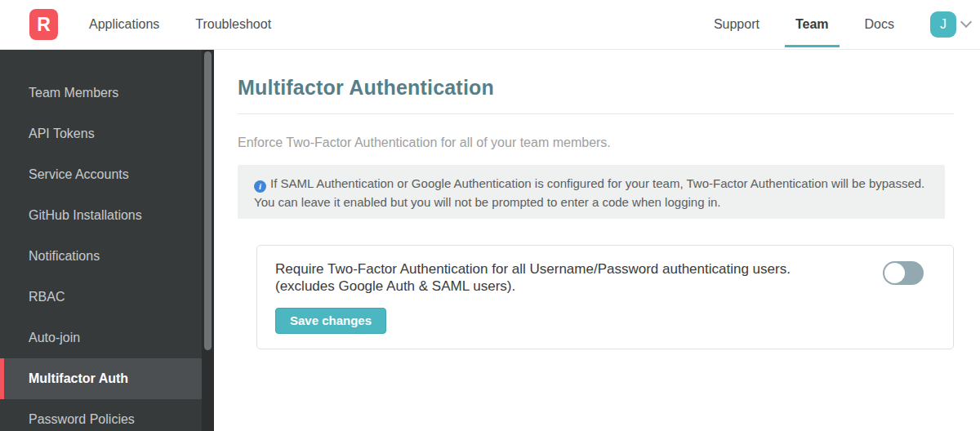  I want to click on section-description: Enforce Two-Factor Authentication for al…, so click(596, 143).